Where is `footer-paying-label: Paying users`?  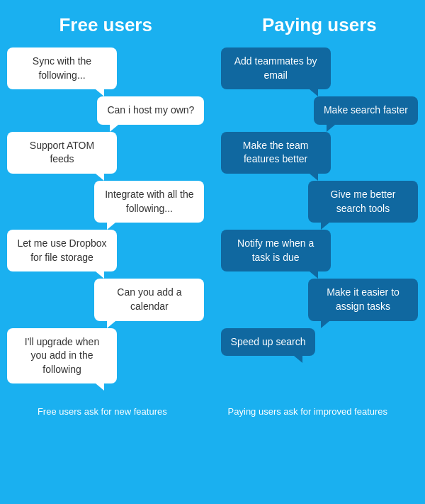
footer-paying-label: Paying users is located at coordinates (255, 411).